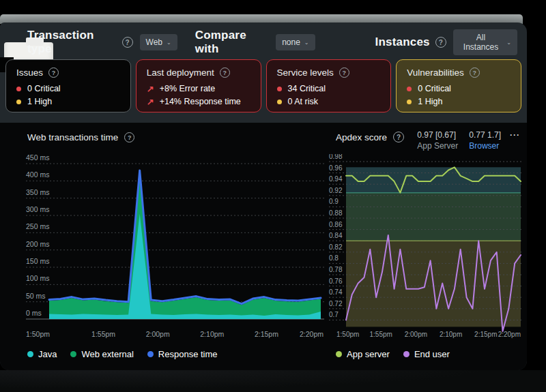  Describe the element at coordinates (30, 355) in the screenshot. I see `java-series-dot-icon` at that location.